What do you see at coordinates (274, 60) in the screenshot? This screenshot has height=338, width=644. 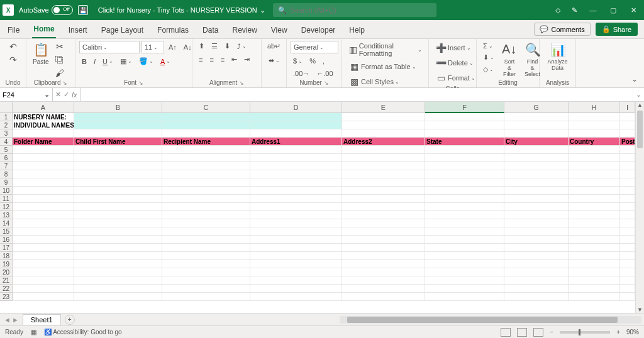 I see `merge-center-icon: ⬌⌄` at bounding box center [274, 60].